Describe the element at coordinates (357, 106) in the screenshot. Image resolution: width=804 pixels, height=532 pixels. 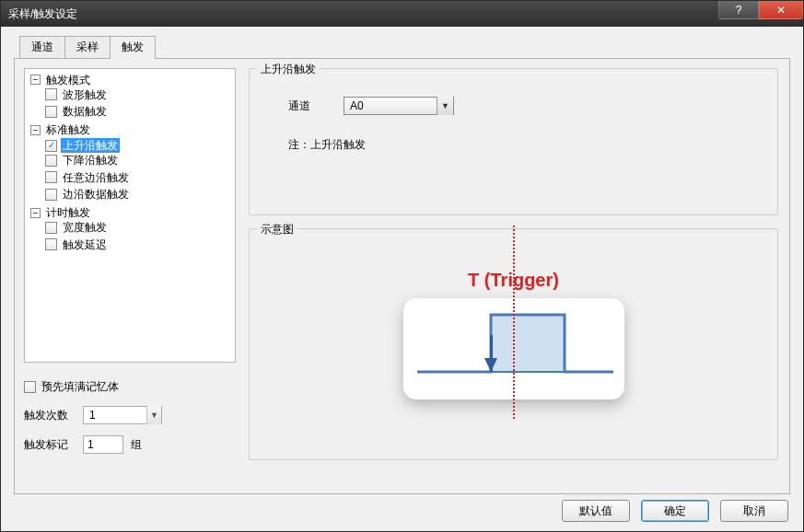
I see `channel-value: A0` at that location.